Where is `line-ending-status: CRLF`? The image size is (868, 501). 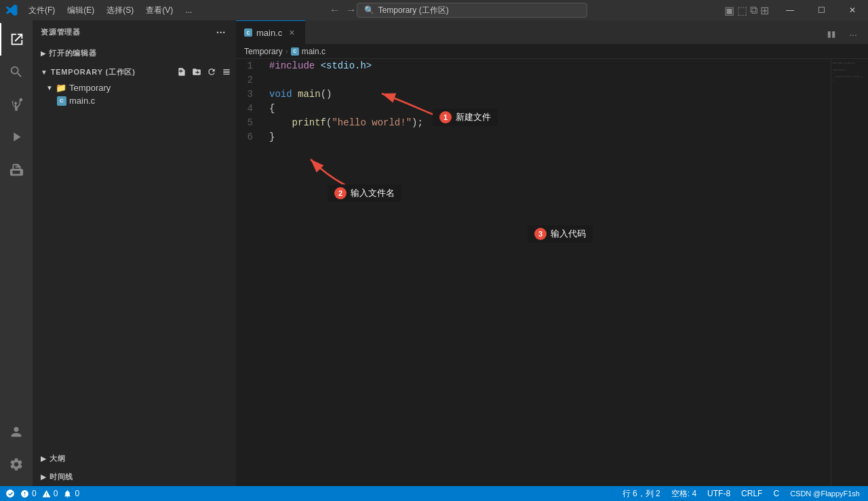
line-ending-status: CRLF is located at coordinates (751, 494).